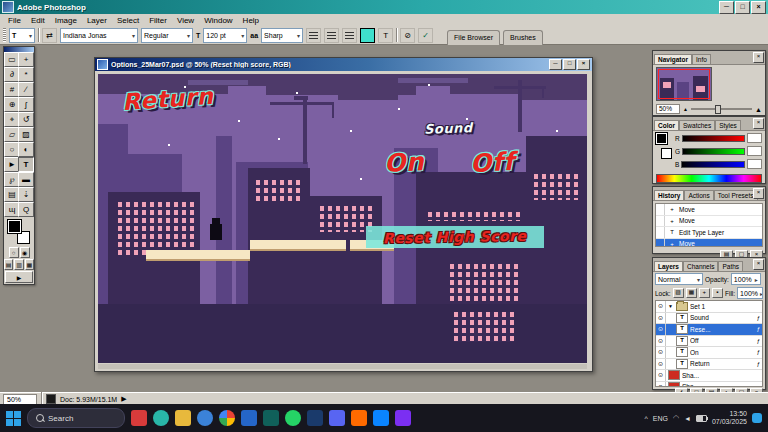  What do you see at coordinates (702, 59) in the screenshot?
I see `tab-info: Info` at bounding box center [702, 59].